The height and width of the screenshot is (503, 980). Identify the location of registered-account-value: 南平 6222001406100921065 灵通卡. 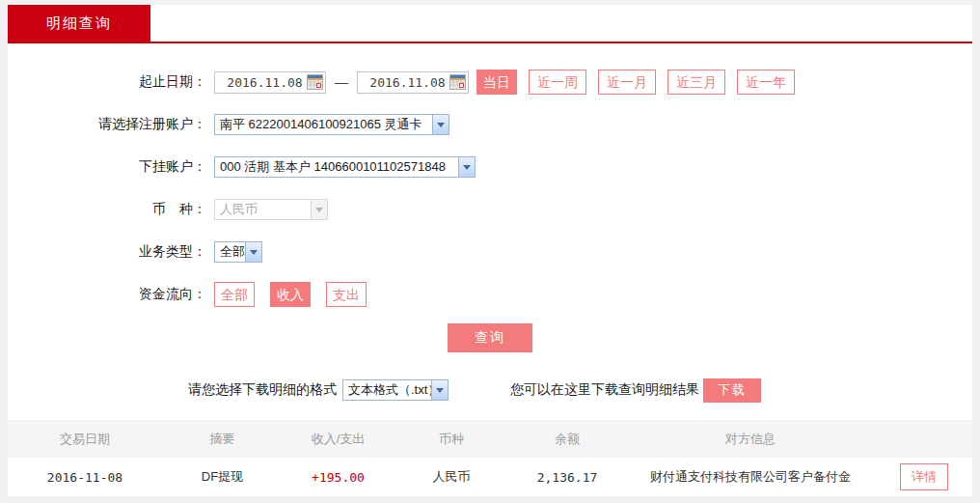
(324, 125).